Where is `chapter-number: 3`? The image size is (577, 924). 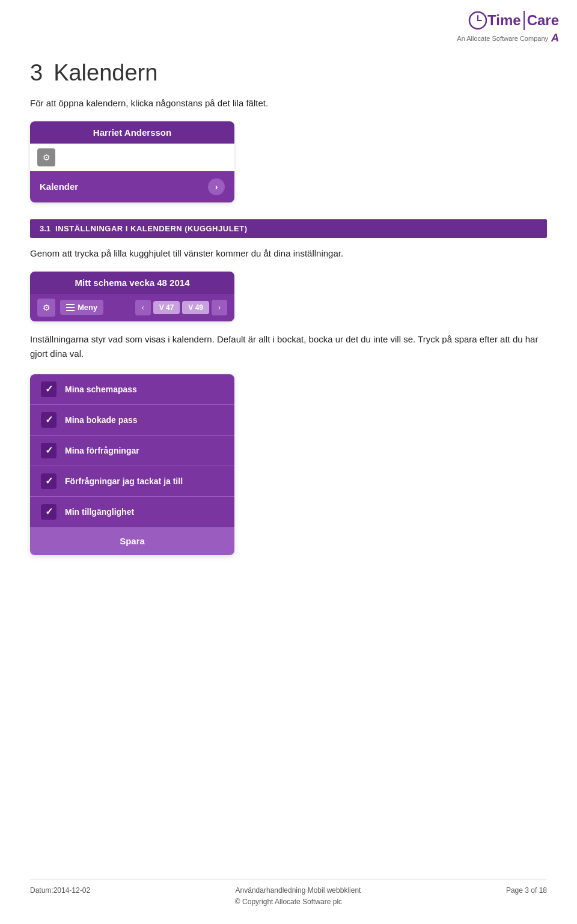 chapter-number: 3 is located at coordinates (36, 73).